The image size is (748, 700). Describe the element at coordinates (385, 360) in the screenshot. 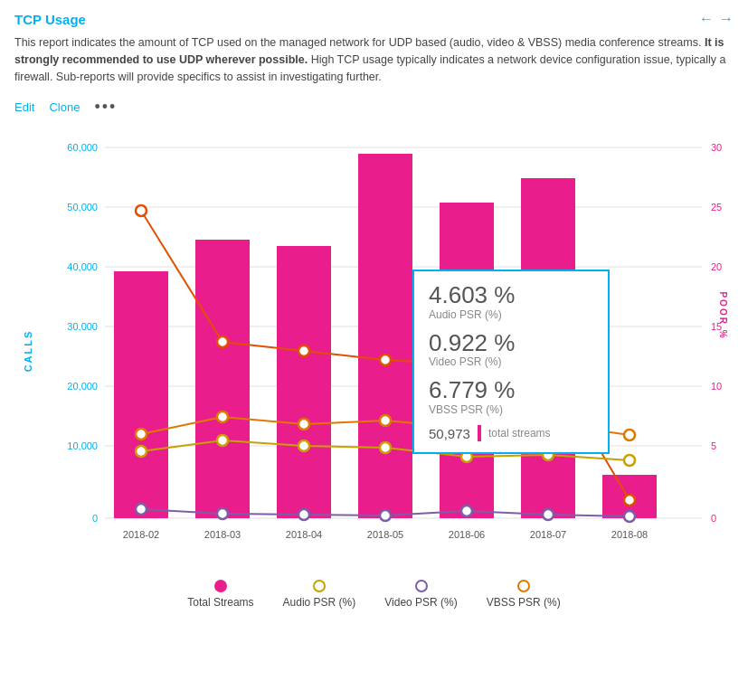

I see `dot-or-may` at that location.